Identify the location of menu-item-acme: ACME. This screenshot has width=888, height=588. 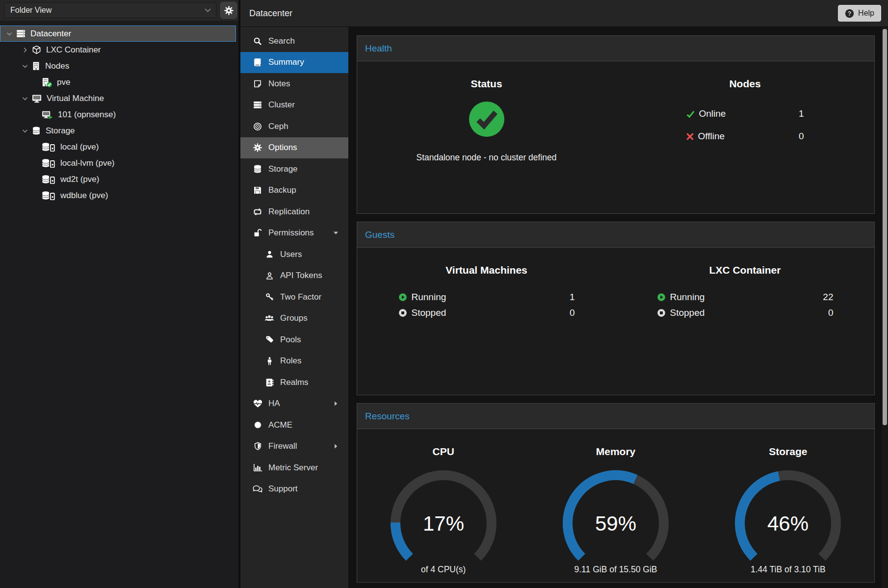
(294, 425).